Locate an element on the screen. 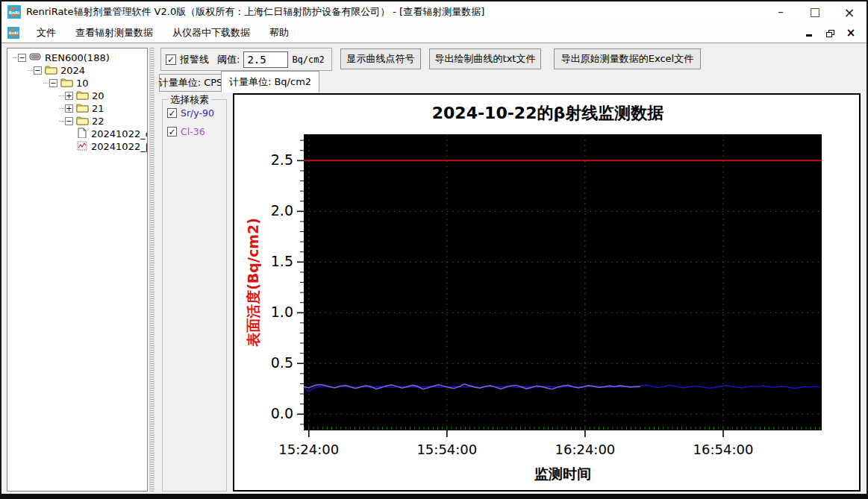  nuclide-select-groupbox: 选择核素 ✓Sr/y-90✓Cl-36 is located at coordinates (194, 295).